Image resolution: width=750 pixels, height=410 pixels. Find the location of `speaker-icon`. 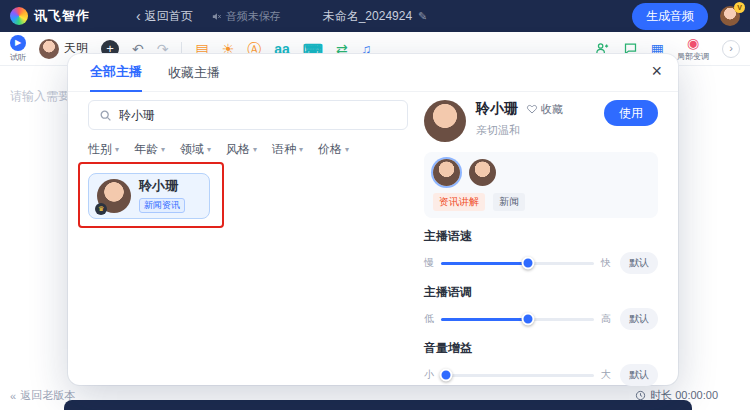

speaker-icon is located at coordinates (216, 16).